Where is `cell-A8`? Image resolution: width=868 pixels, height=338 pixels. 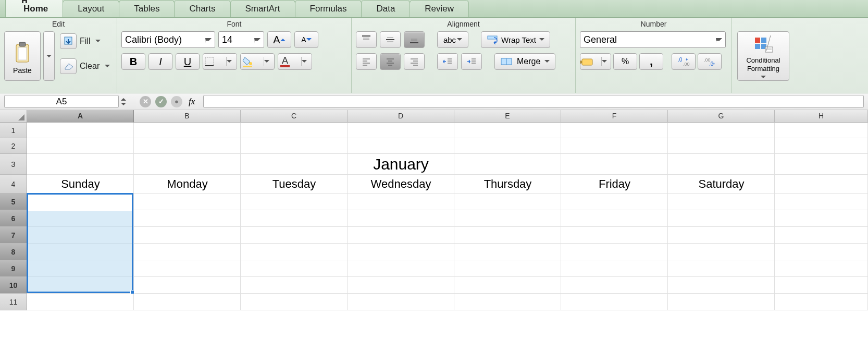
cell-A8 is located at coordinates (80, 252).